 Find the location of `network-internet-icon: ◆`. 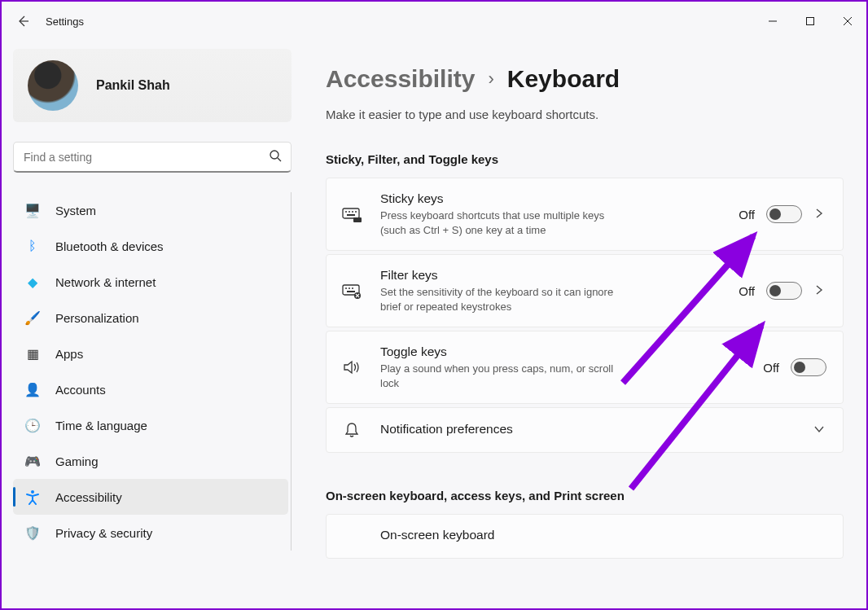

network-internet-icon: ◆ is located at coordinates (33, 282).